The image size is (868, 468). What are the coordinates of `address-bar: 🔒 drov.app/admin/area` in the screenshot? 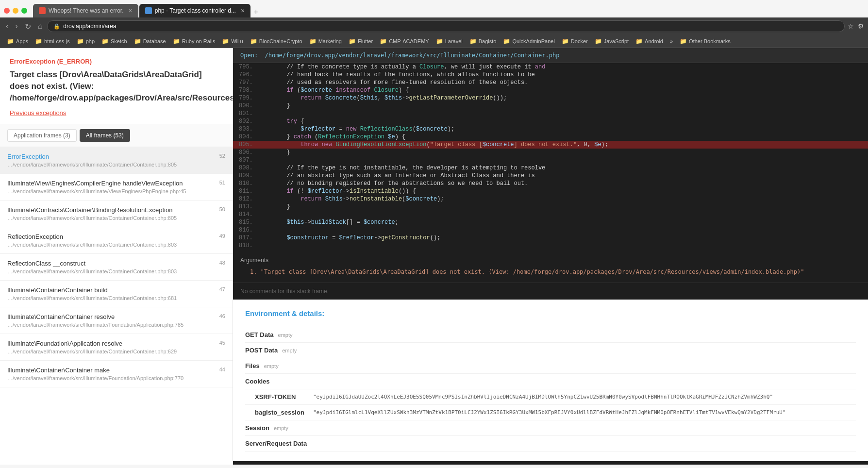 It's located at (446, 26).